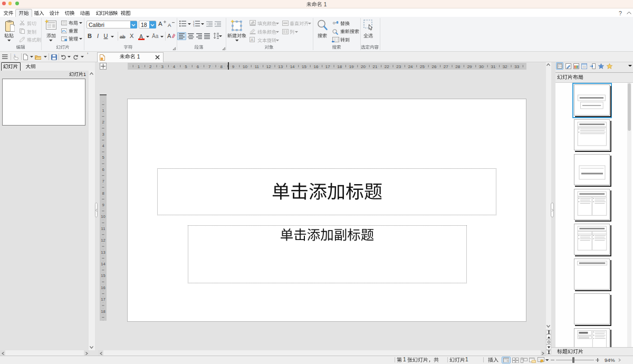  I want to click on svg-text: 22, so click(387, 66).